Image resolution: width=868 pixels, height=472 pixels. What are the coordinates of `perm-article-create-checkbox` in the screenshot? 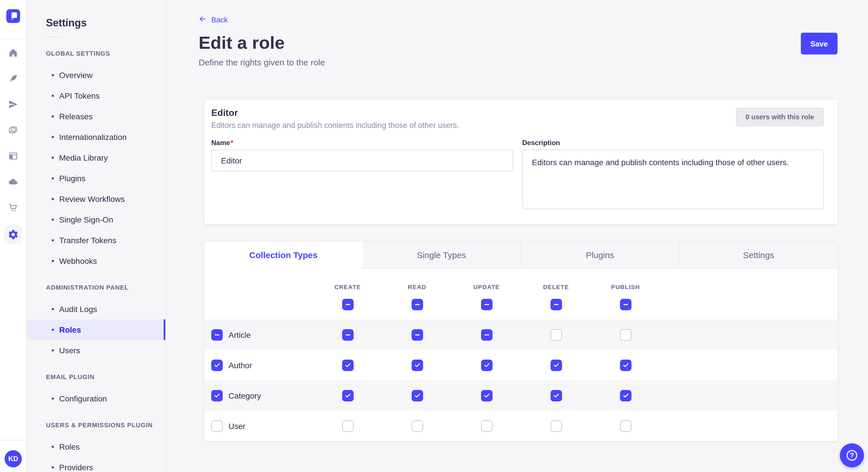 It's located at (348, 335).